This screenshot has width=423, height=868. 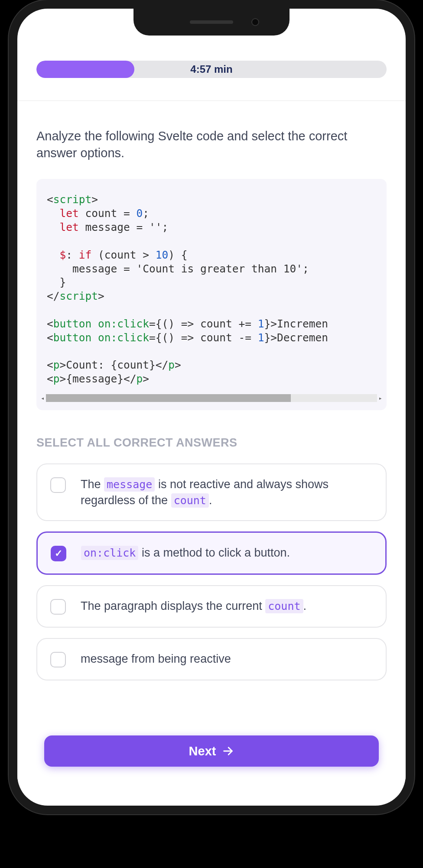 I want to click on timer-text: 4:57 min, so click(x=212, y=69).